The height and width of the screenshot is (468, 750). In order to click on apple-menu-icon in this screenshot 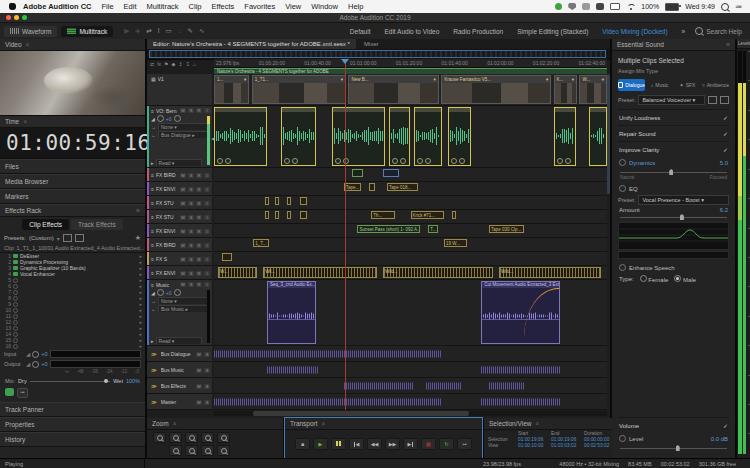, I will do `click(12, 6)`.